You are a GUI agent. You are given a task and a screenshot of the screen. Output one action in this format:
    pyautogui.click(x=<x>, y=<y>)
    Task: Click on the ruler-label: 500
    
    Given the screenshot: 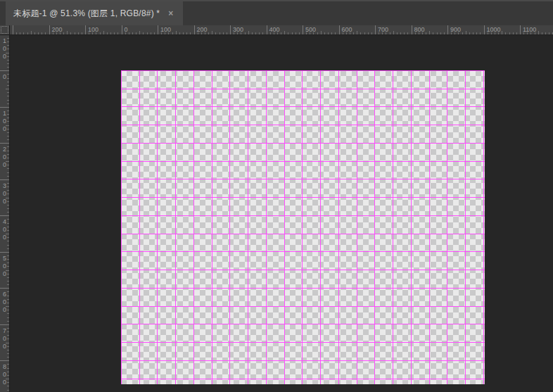 What is the action you would take?
    pyautogui.click(x=4, y=266)
    